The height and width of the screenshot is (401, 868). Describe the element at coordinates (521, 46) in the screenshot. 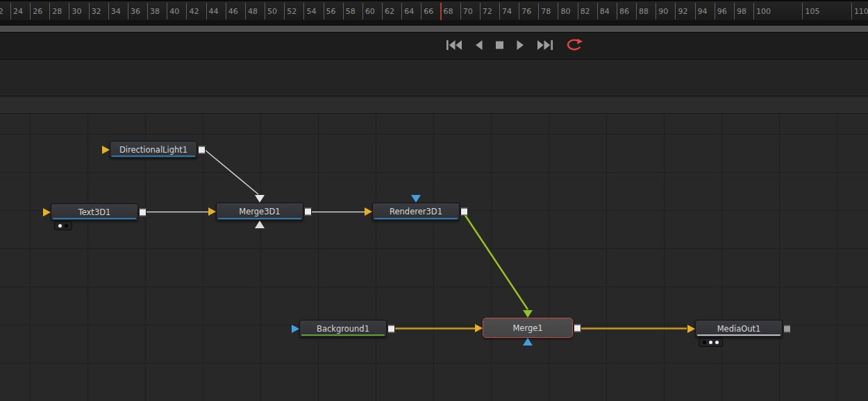

I see `play-forward-button` at that location.